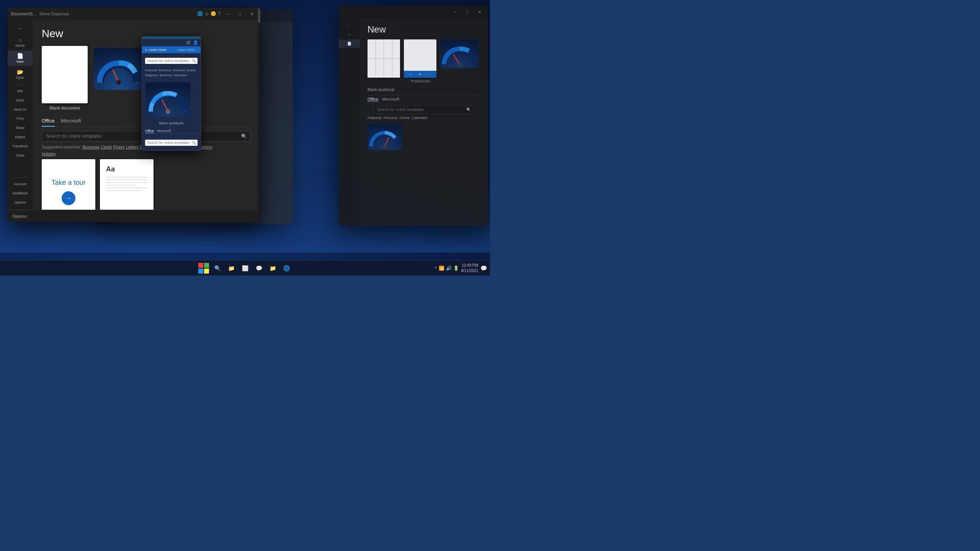  What do you see at coordinates (349, 44) in the screenshot?
I see `right-sidebar-new: 📄` at bounding box center [349, 44].